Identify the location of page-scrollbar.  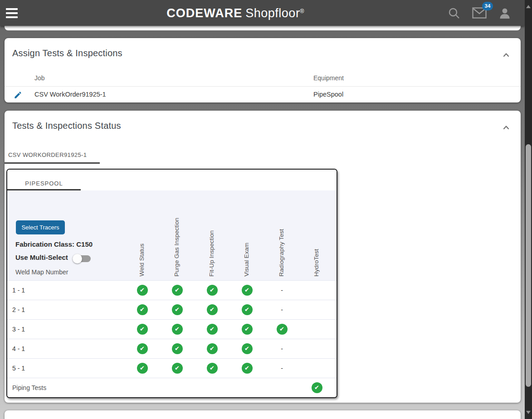
(528, 210).